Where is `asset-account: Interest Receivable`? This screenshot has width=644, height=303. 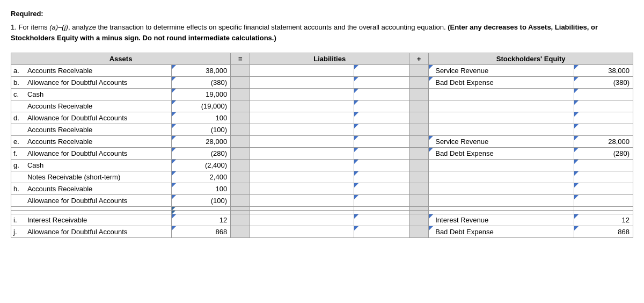 asset-account: Interest Receivable is located at coordinates (99, 220).